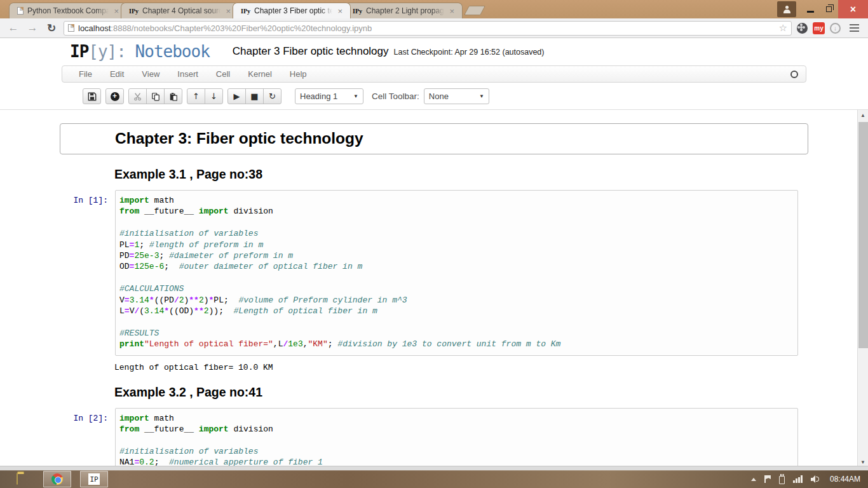 The height and width of the screenshot is (488, 868). I want to click on paste-cell-button, so click(173, 97).